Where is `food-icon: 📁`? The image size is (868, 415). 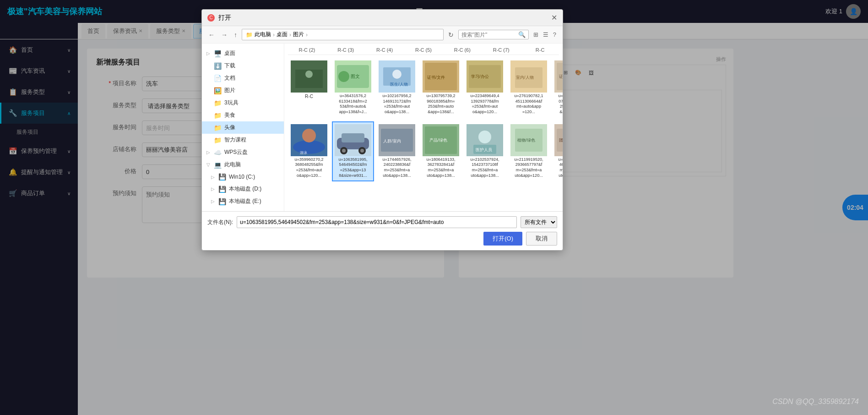
food-icon: 📁 is located at coordinates (218, 115).